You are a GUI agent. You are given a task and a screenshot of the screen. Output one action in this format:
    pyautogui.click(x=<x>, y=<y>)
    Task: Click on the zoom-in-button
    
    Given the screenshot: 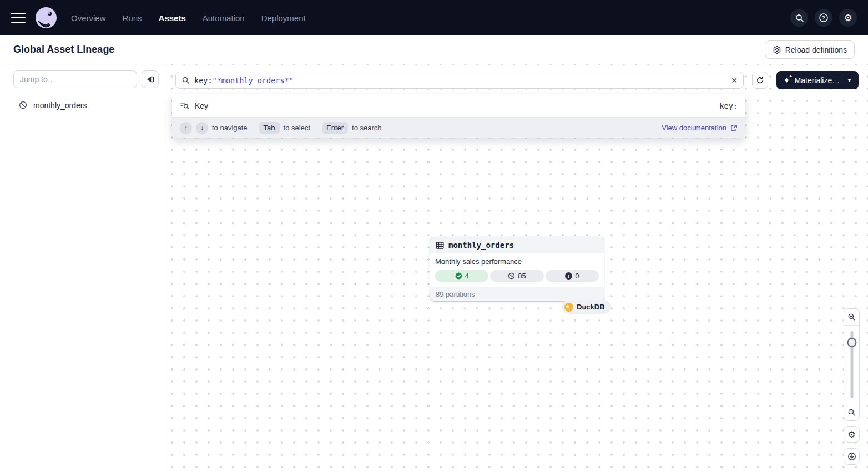 What is the action you would take?
    pyautogui.click(x=851, y=317)
    